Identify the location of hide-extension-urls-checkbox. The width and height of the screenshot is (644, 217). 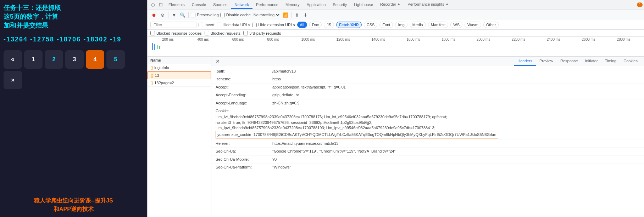
(255, 25).